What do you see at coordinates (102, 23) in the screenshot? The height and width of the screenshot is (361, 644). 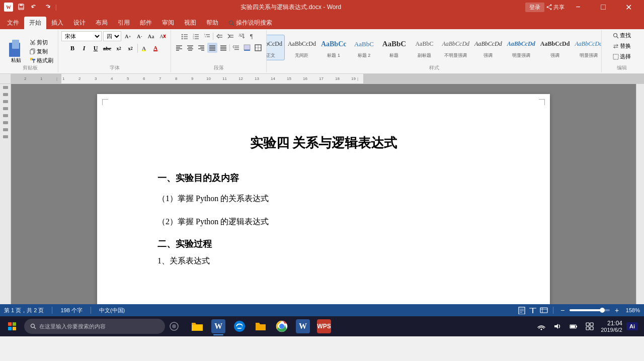 I see `tab-layout: 布局` at bounding box center [102, 23].